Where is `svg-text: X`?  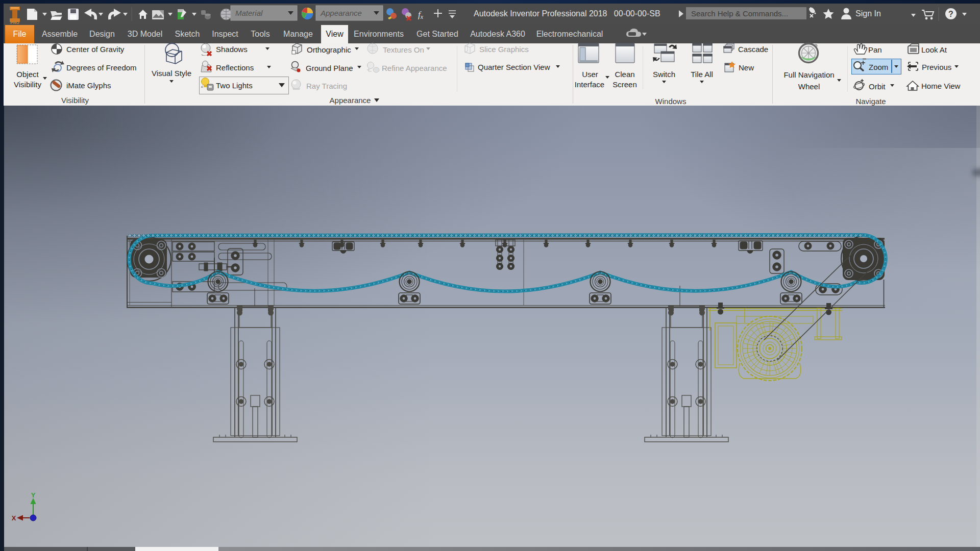 svg-text: X is located at coordinates (14, 518).